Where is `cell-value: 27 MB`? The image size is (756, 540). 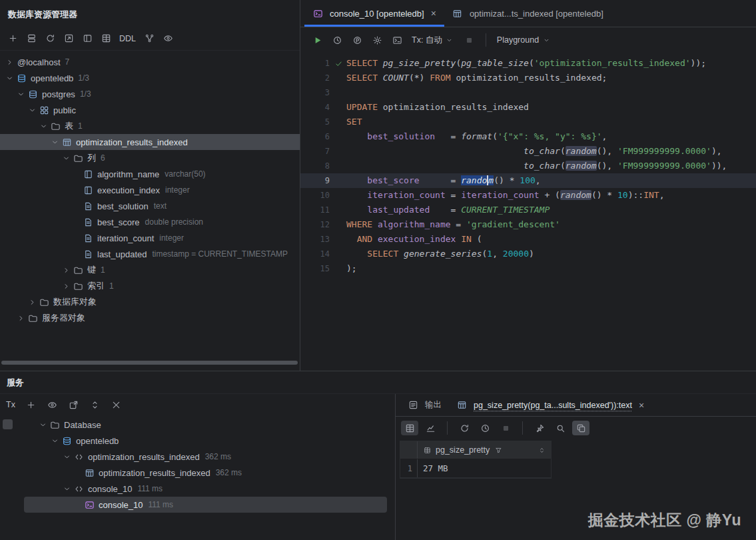 cell-value: 27 MB is located at coordinates (484, 468).